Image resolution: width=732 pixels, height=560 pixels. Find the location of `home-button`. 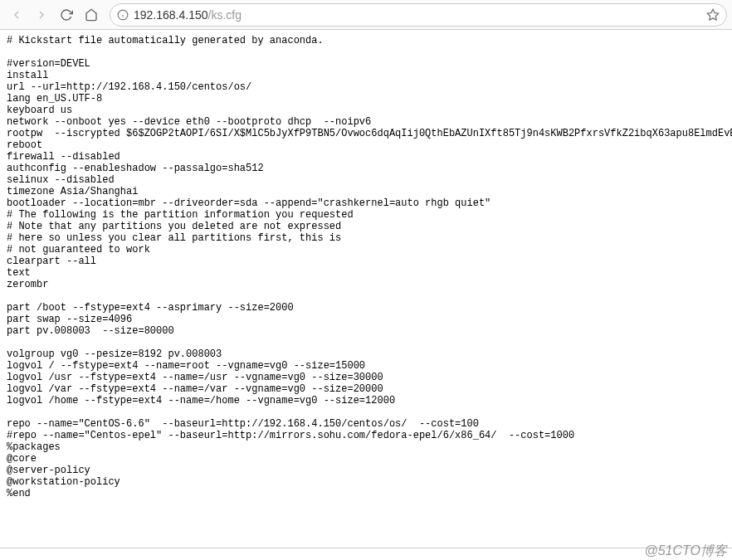

home-button is located at coordinates (91, 15).